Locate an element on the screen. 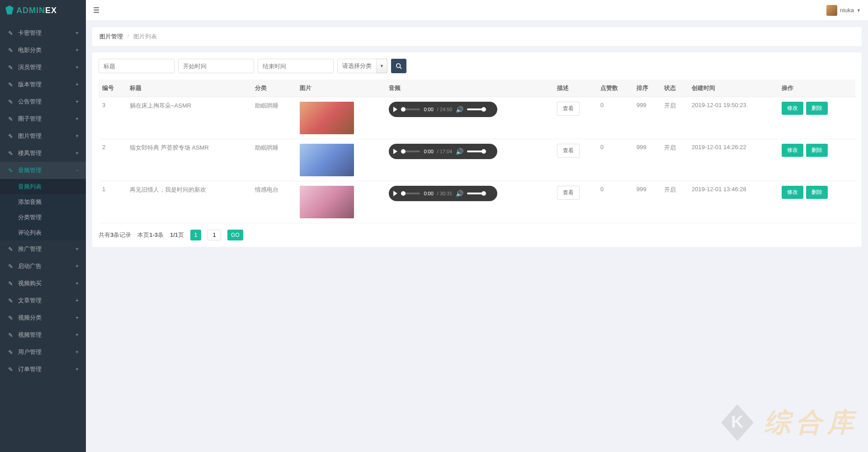  sidebar-item-label: 公告管理 is located at coordinates (30, 102).